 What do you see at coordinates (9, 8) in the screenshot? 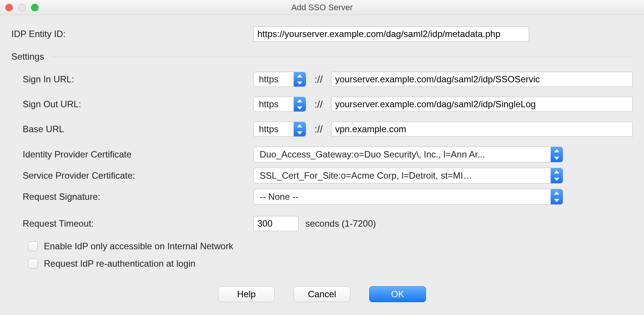
I see `close-icon` at bounding box center [9, 8].